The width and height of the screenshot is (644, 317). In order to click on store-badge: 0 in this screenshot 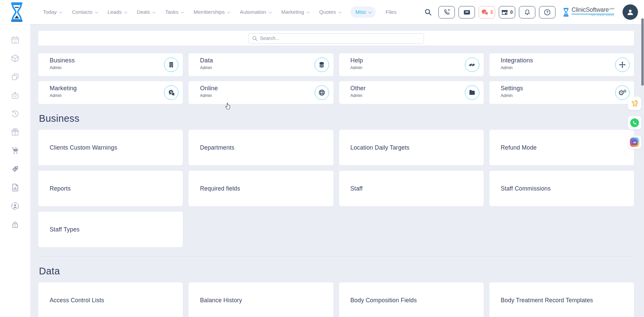, I will do `click(512, 12)`.